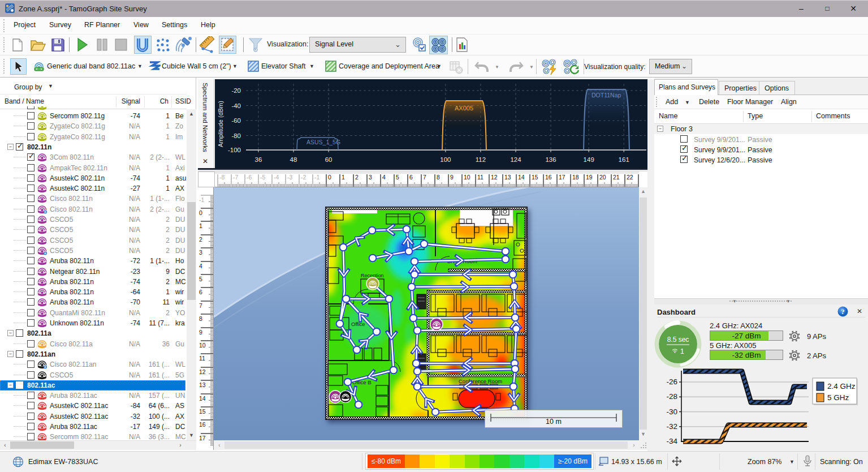 This screenshot has height=472, width=868. I want to click on svg-text: -32, so click(672, 427).